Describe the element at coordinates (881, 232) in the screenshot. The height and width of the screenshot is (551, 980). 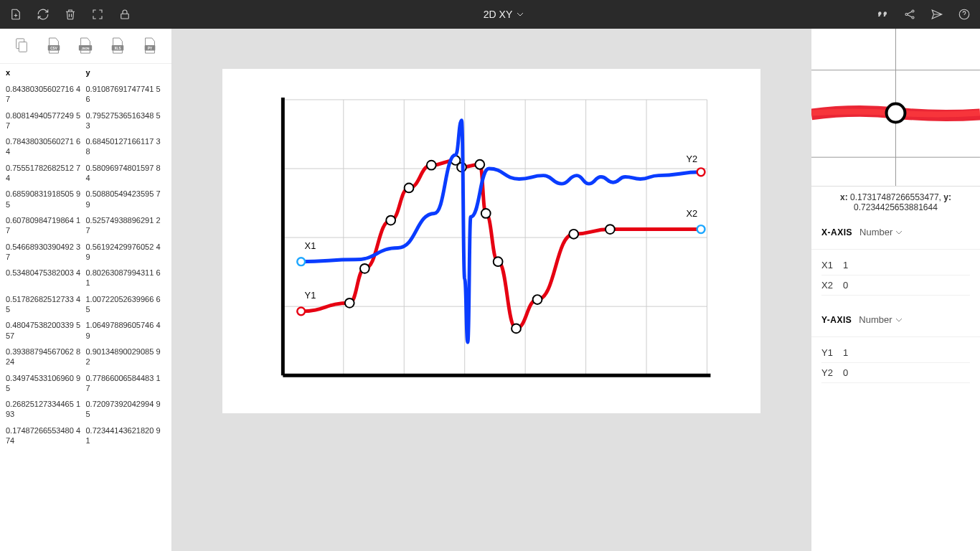
I see `xaxis-type-select: Number` at that location.